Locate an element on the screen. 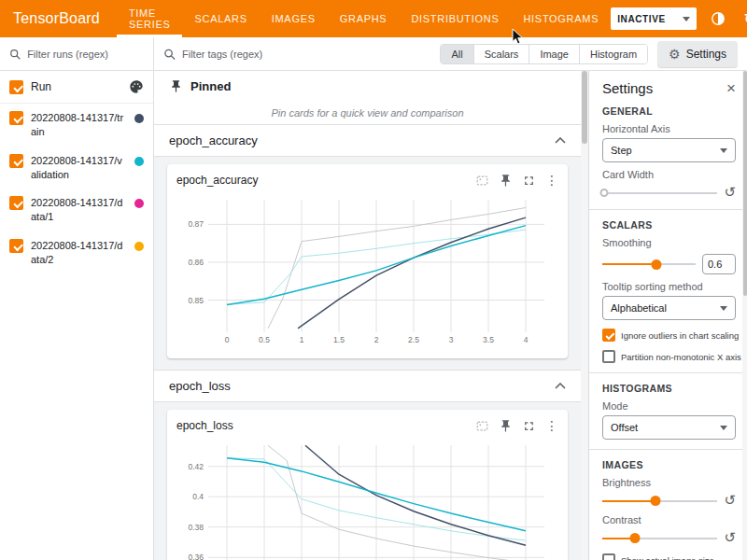 The width and height of the screenshot is (747, 560). card-title: epoch_loss is located at coordinates (205, 426).